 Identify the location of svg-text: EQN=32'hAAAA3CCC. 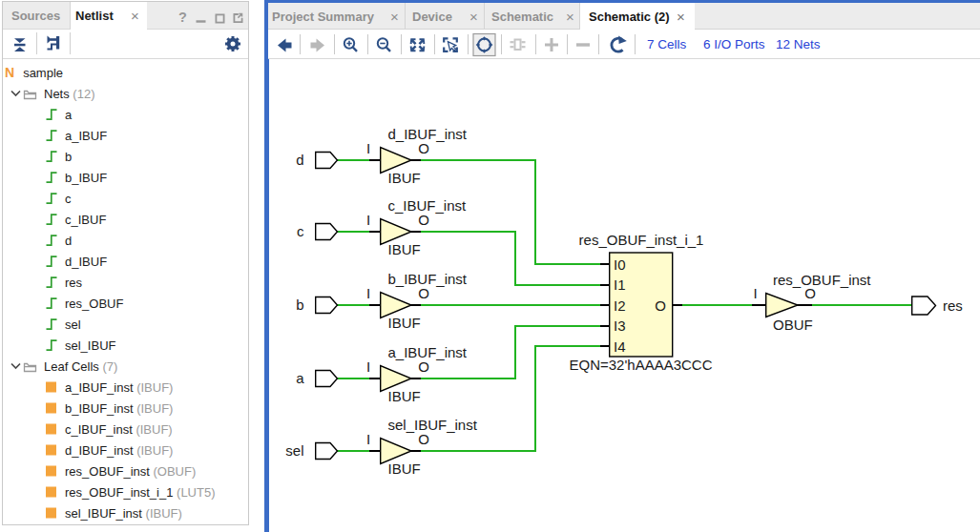
(640, 364).